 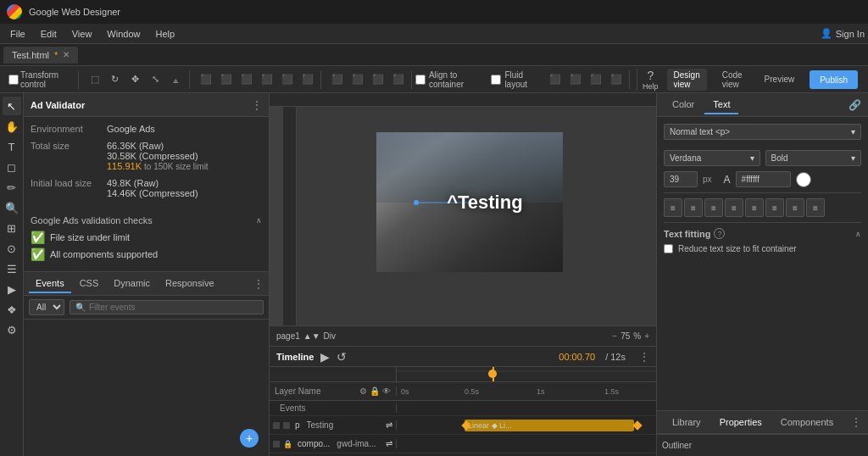 What do you see at coordinates (363, 392) in the screenshot?
I see `settings-col-icon: ⚙` at bounding box center [363, 392].